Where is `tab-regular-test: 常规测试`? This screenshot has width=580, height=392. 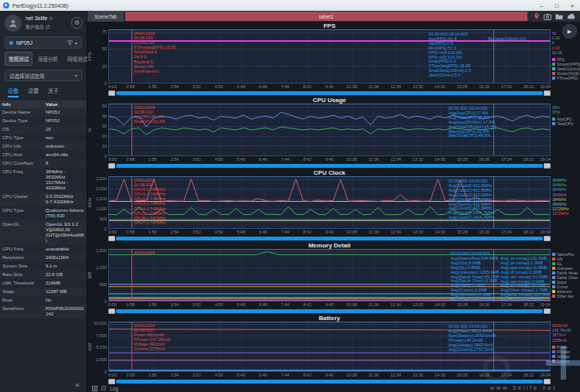
tab-regular-test: 常规测试 is located at coordinates (19, 59).